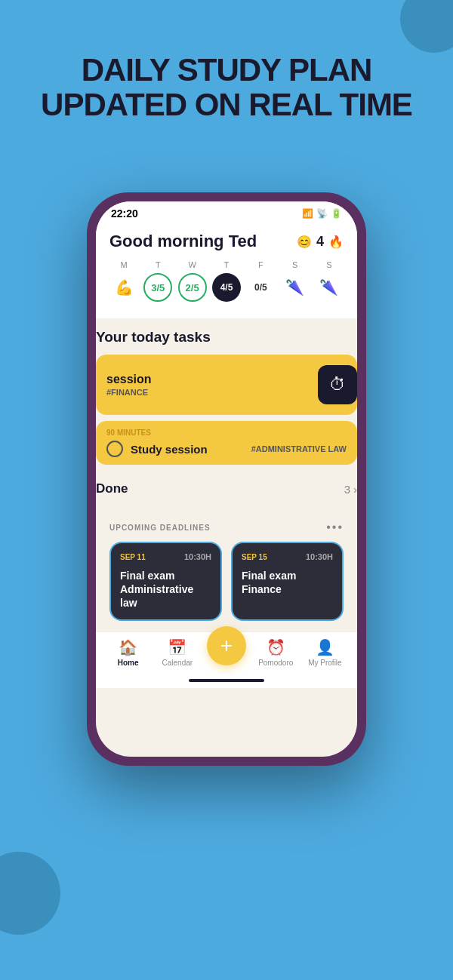  I want to click on deadlines-row: SEP 11 10:30H Final exam Administrative …, so click(226, 581).